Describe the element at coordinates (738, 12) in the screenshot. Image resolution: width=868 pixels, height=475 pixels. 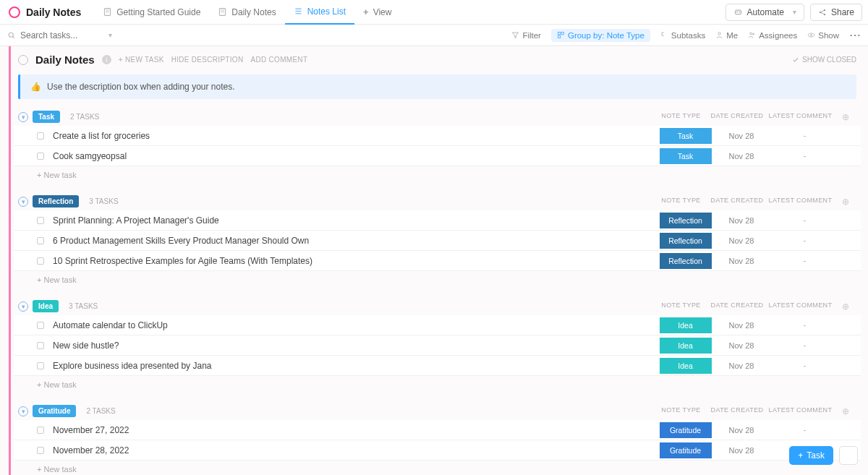
I see `robot-icon` at that location.